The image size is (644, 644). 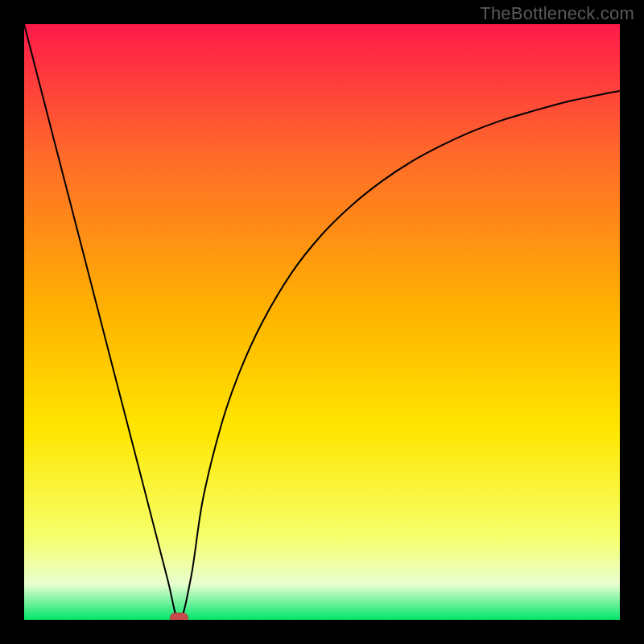 I want to click on watermark-text: TheBottleneck.com, so click(x=557, y=14).